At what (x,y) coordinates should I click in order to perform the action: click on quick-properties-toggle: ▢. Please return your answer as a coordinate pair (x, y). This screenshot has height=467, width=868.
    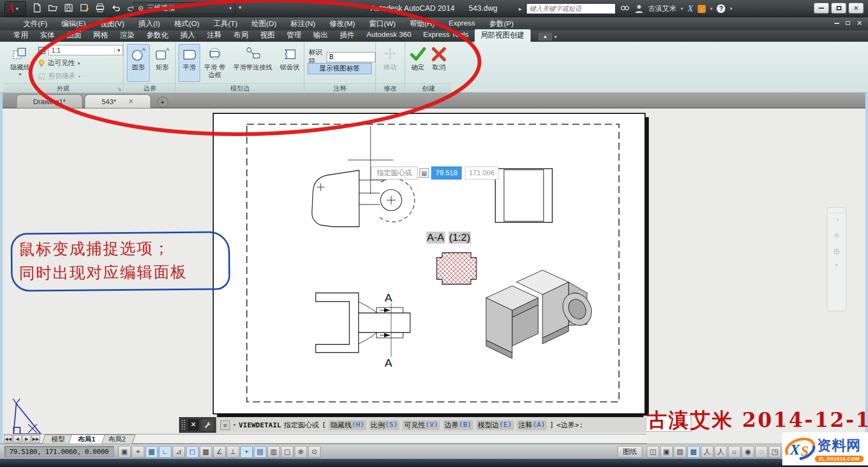
    Looking at the image, I should click on (288, 452).